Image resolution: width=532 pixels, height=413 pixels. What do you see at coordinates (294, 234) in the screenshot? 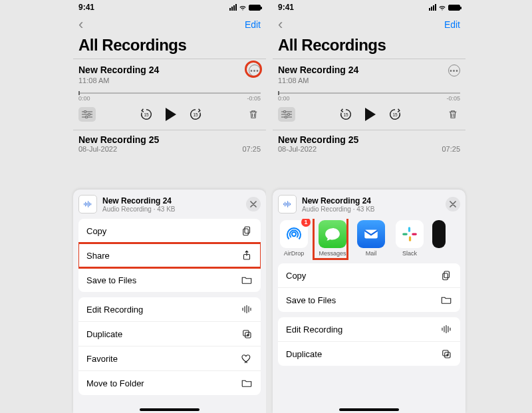
I see `airdrop-icon: 1` at bounding box center [294, 234].